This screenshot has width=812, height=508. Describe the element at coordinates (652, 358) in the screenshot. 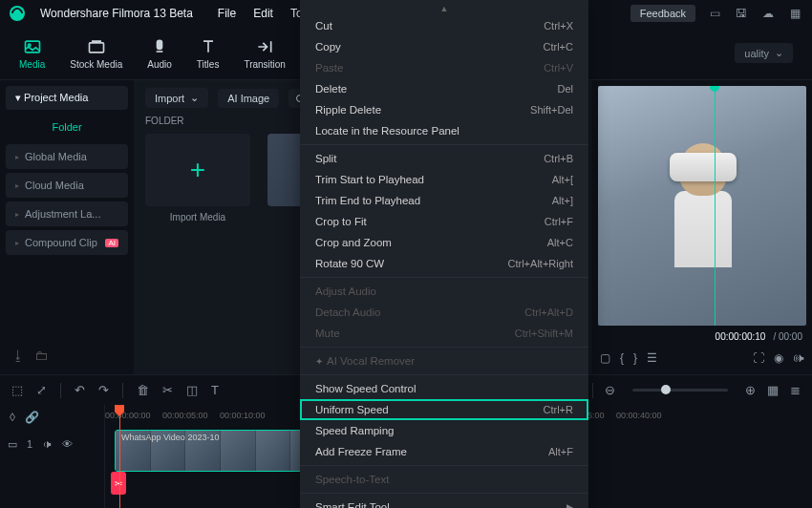

I see `list-icon: ☰` at that location.